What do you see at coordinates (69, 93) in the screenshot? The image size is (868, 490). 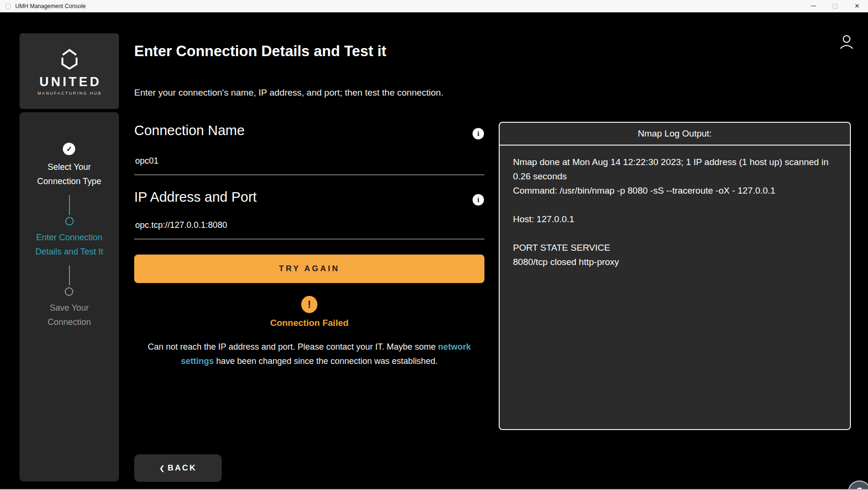 I see `brand-tagline: MANUFACTURING HUB` at bounding box center [69, 93].